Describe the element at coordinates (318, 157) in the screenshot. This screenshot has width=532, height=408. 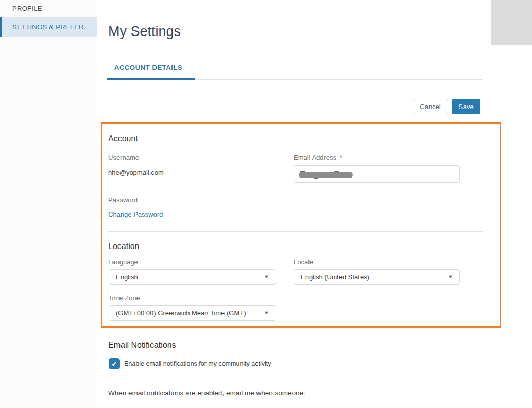
I see `email-address-label: Email Address *` at that location.